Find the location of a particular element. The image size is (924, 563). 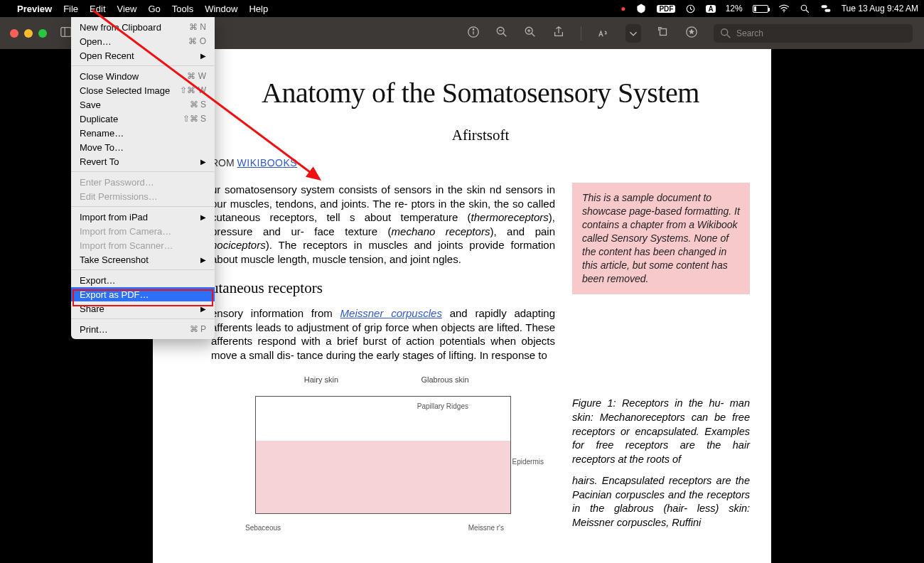

search-icon is located at coordinates (726, 33).